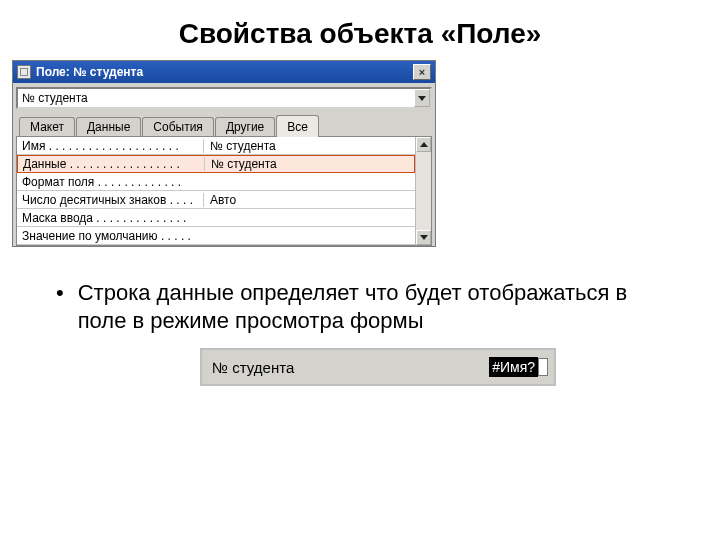 The image size is (720, 540). I want to click on properties-grid: Имя . . . . . . . . . . . . . . . . . . …, so click(224, 192).